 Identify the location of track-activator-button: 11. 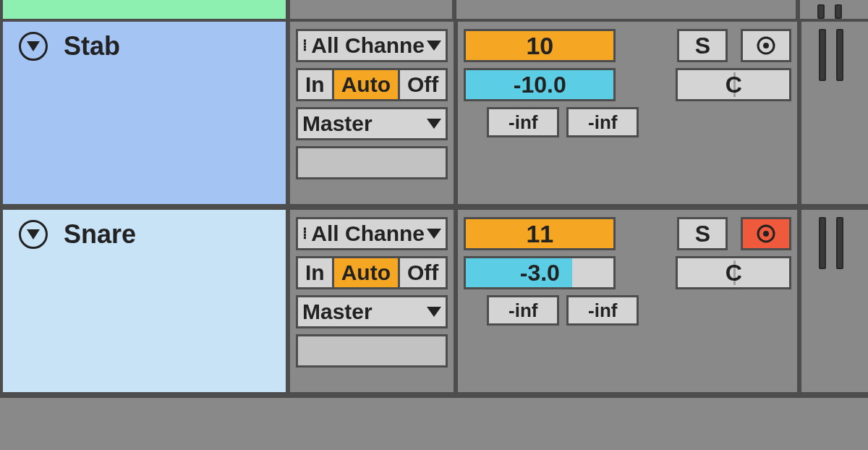
(540, 234).